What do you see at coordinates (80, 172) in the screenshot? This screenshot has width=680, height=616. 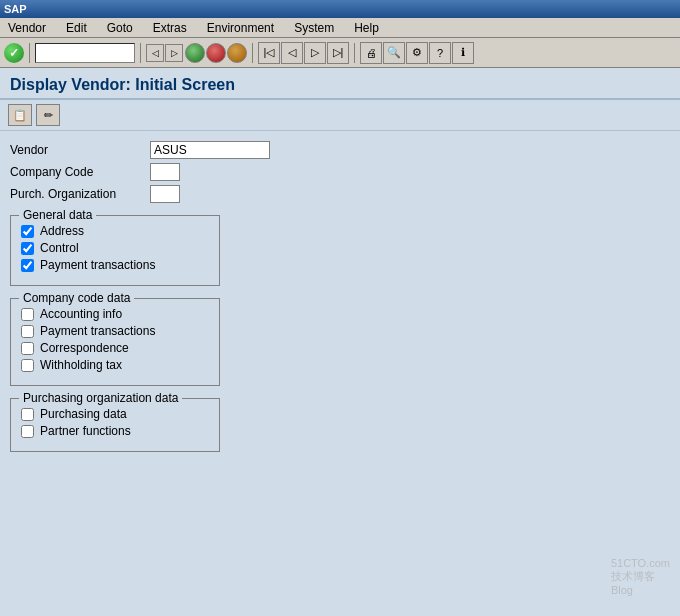 I see `company-code-label: Company Code` at bounding box center [80, 172].